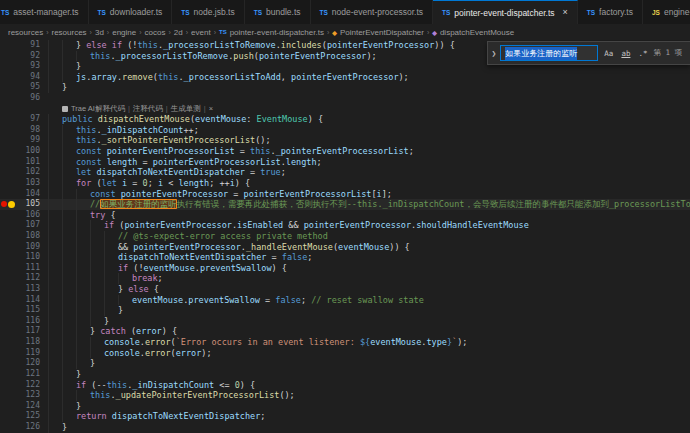 The image size is (690, 433). Describe the element at coordinates (124, 32) in the screenshot. I see `breadcrumb-item: engine` at that location.